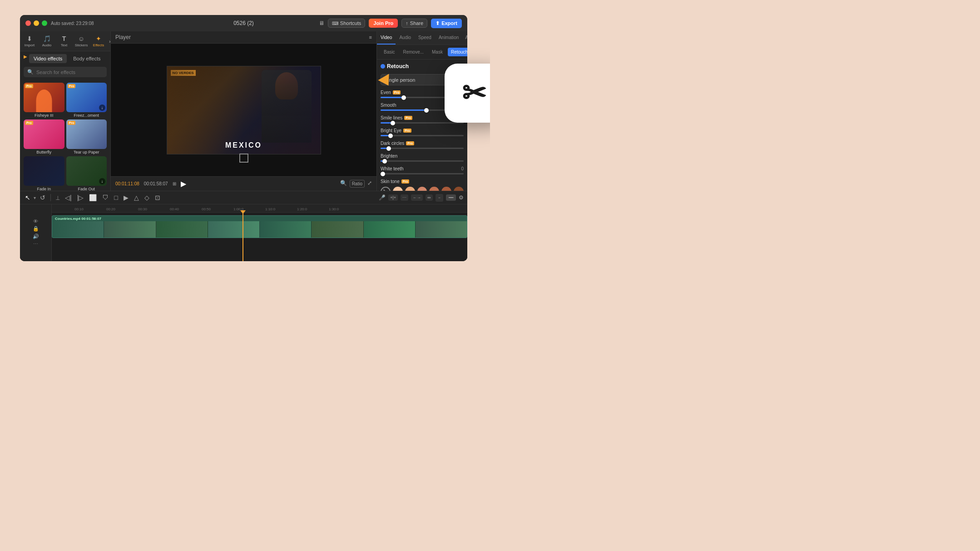  Describe the element at coordinates (413, 52) in the screenshot. I see `subtab-remove: Remove...` at that location.